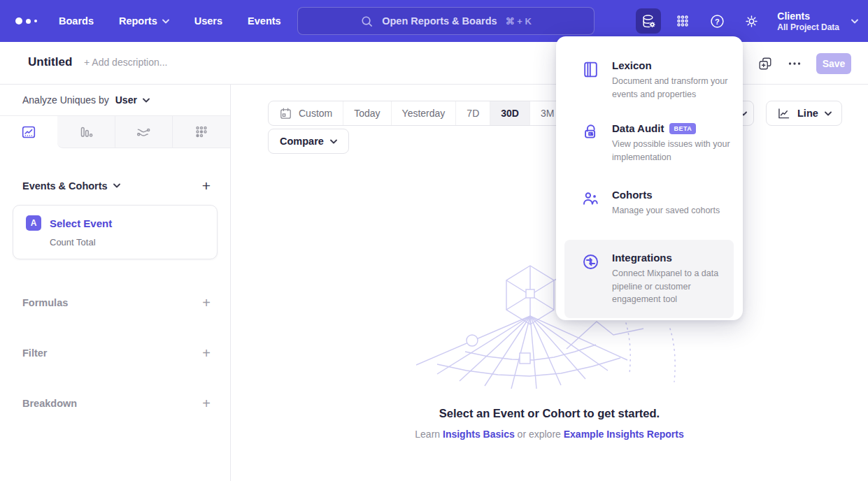 Image resolution: width=868 pixels, height=481 pixels. I want to click on formulas-section: Formulas +, so click(116, 303).